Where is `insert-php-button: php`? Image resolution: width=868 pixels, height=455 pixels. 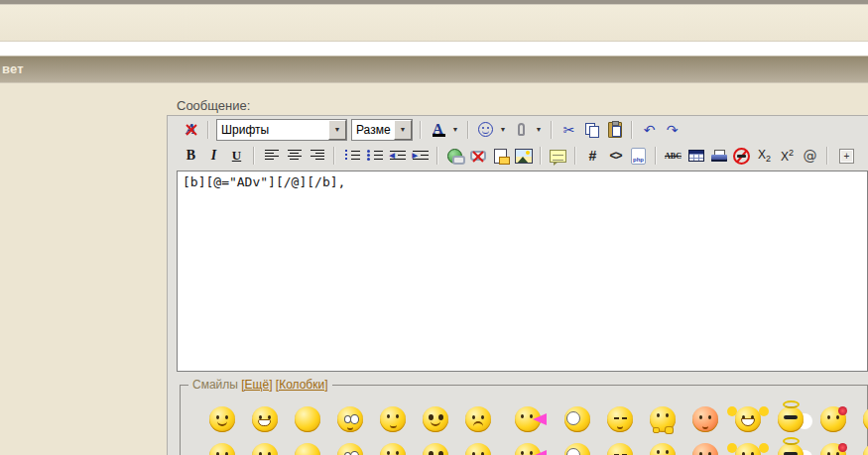
insert-php-button: php is located at coordinates (639, 157).